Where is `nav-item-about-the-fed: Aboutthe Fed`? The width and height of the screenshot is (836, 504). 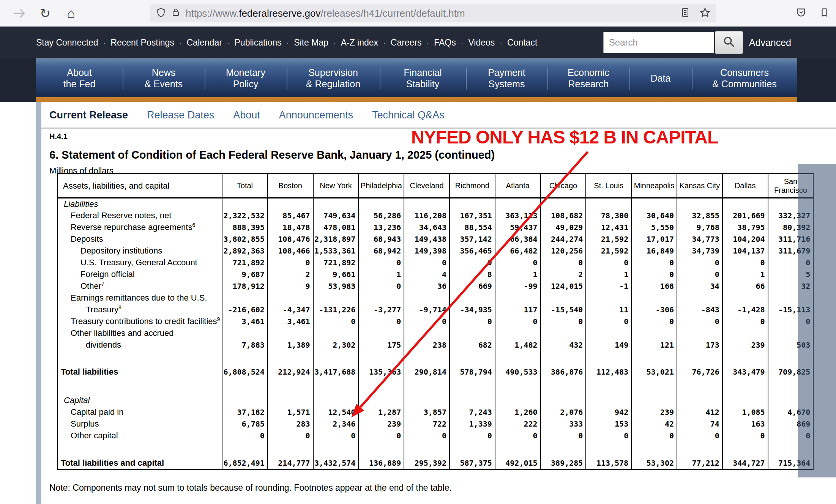
nav-item-about-the-fed: Aboutthe Fed is located at coordinates (79, 78).